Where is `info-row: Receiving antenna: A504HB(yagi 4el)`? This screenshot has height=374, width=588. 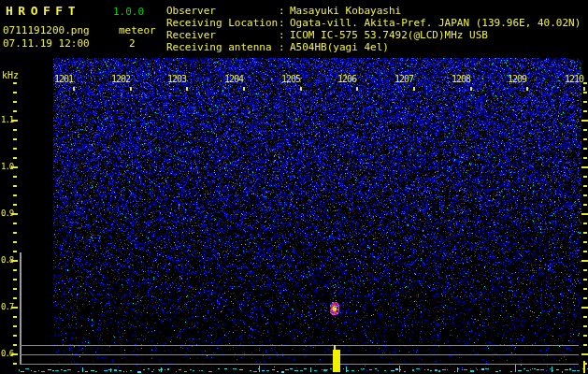
info-row: Receiving antenna: A504HB(yagi 4el) is located at coordinates (374, 47).